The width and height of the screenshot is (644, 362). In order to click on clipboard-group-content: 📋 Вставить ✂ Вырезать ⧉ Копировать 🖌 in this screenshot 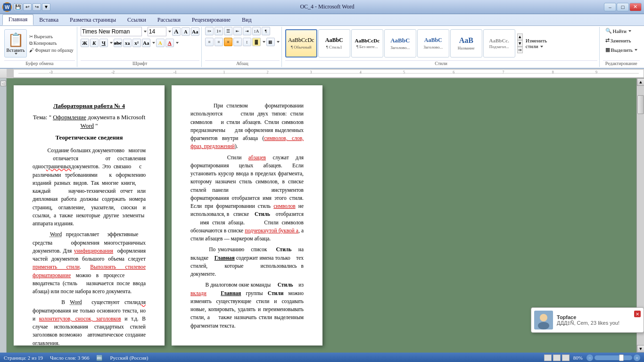, I will do `click(40, 43)`.